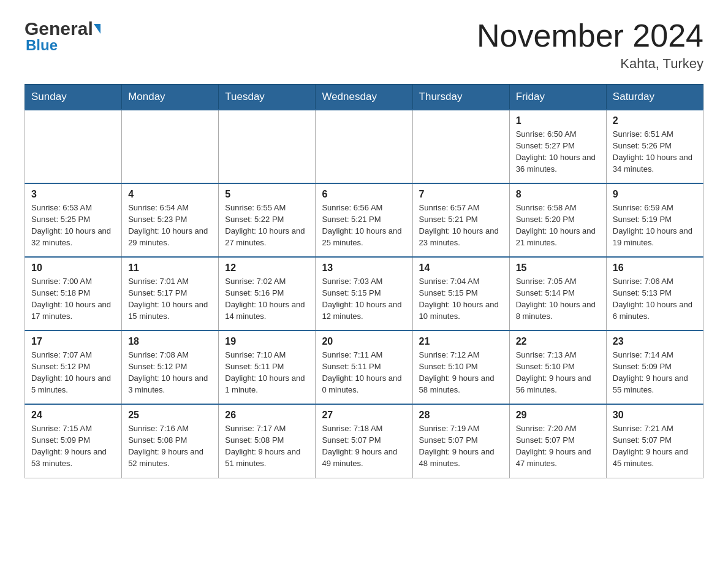 The height and width of the screenshot is (563, 728). What do you see at coordinates (364, 220) in the screenshot?
I see `week-row-2: 3Sunrise: 6:53 AMSunset: 5:25 PMDaylight…` at bounding box center [364, 220].